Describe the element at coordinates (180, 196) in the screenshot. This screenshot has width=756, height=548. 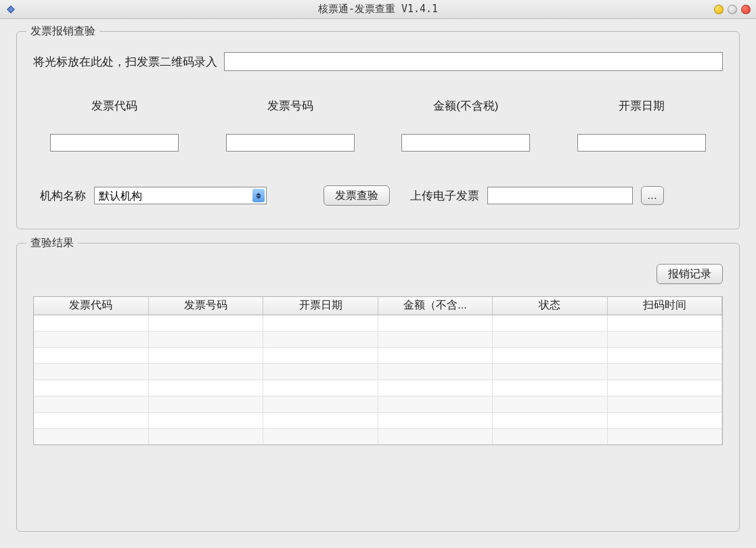
I see `org-combo-wrapper: 默认机构` at that location.